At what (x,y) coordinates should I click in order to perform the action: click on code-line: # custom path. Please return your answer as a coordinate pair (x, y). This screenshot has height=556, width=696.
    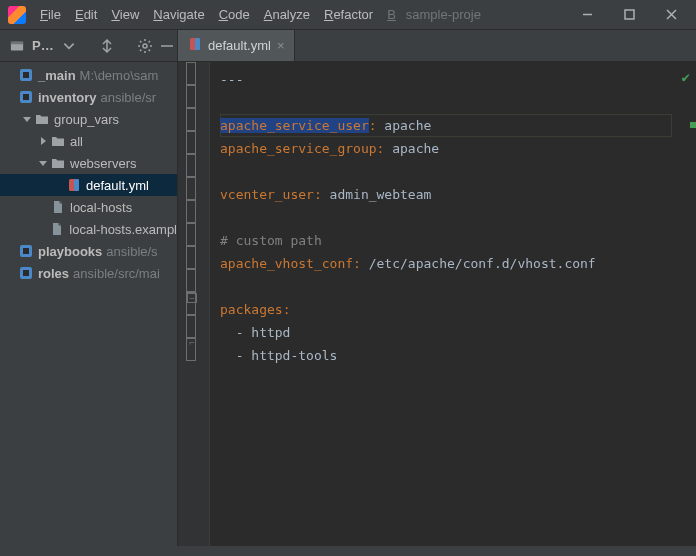
    Looking at the image, I should click on (458, 240).